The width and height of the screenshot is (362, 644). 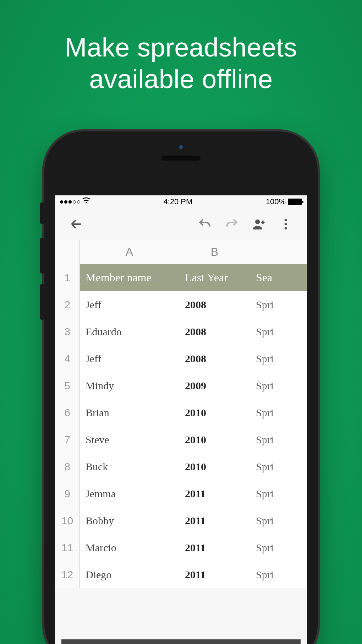 I want to click on promo-headline: Make spreadsheets available offline, so click(x=181, y=48).